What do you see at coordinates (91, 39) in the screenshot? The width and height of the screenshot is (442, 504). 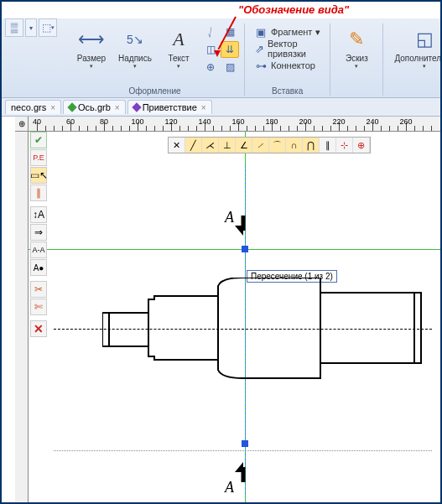 I see `size-icon: ⟷` at bounding box center [91, 39].